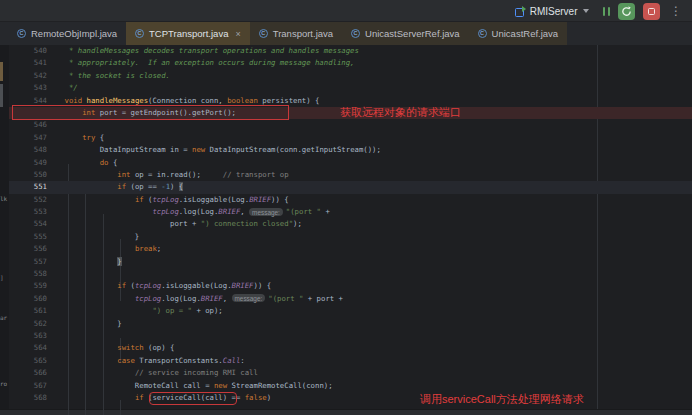 The width and height of the screenshot is (692, 415). I want to click on code-line-541: 541 * appropriately. If an exception occ…, so click(346, 63).